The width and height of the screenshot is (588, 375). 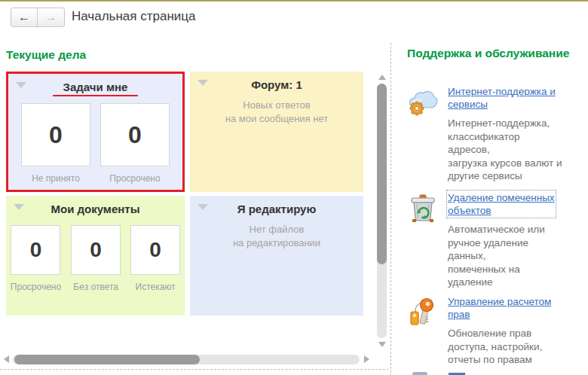 What do you see at coordinates (24, 17) in the screenshot?
I see `back-arrow-icon: ←` at bounding box center [24, 17].